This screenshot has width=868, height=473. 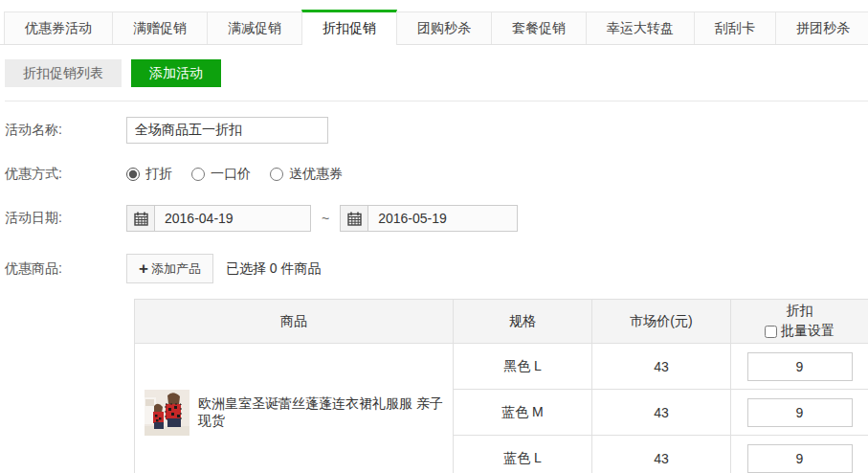 What do you see at coordinates (501, 322) in the screenshot?
I see `table-header-row: 商品 规格 市场价(元) 折扣 批量设置` at bounding box center [501, 322].